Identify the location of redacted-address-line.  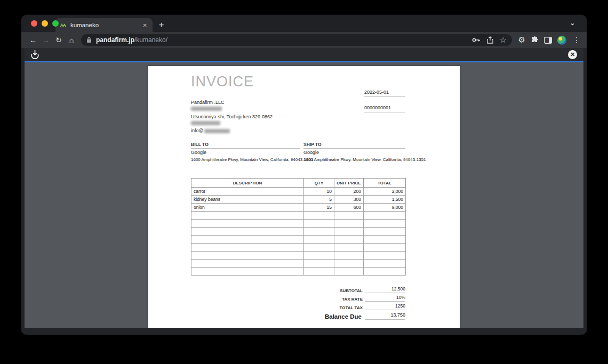
(206, 109).